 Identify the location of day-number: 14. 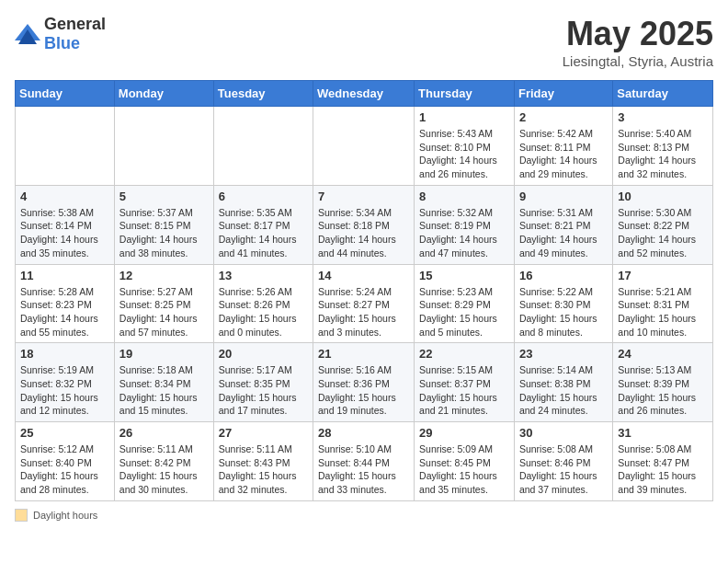
(364, 276).